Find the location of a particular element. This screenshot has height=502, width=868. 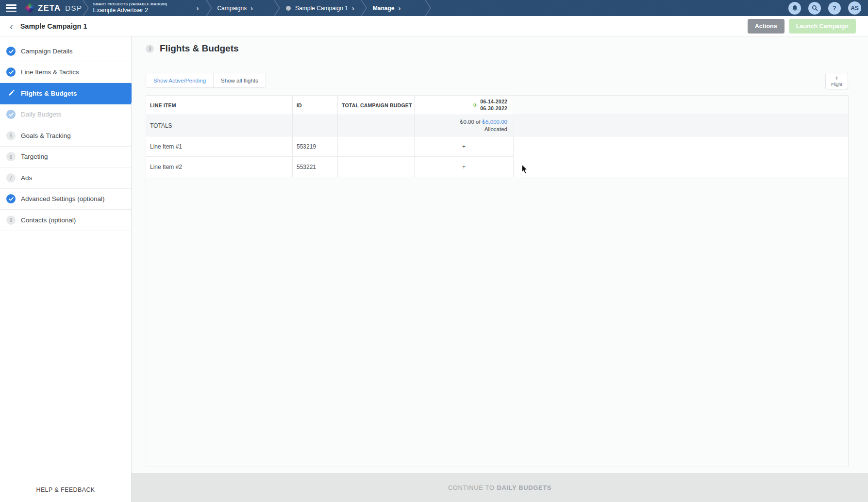

campaign-title: Sample Campaign 1 is located at coordinates (54, 26).